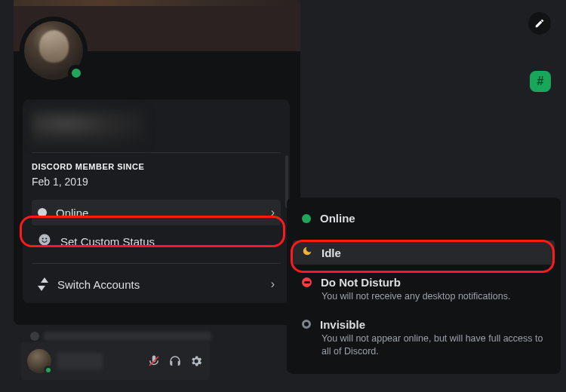 The height and width of the screenshot is (392, 566). What do you see at coordinates (175, 361) in the screenshot?
I see `headphones-icon` at bounding box center [175, 361].